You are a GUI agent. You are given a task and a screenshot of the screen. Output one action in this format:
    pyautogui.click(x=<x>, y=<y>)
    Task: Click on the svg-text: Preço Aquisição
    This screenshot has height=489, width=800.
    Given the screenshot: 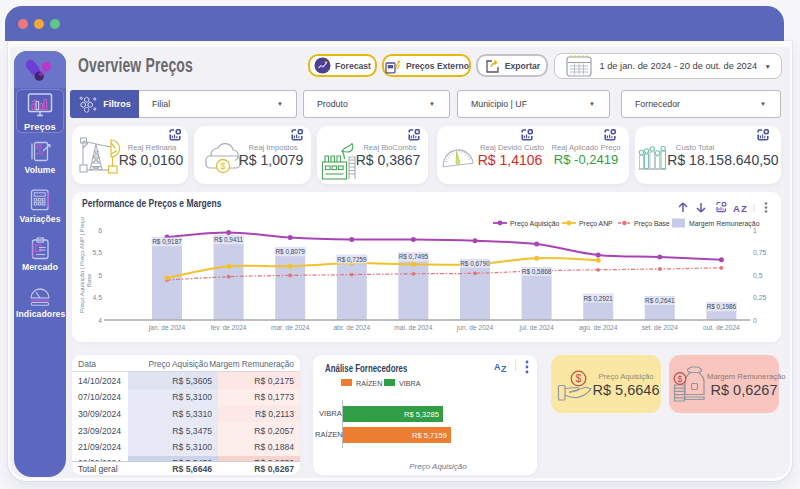 What is the action you would take?
    pyautogui.click(x=535, y=224)
    